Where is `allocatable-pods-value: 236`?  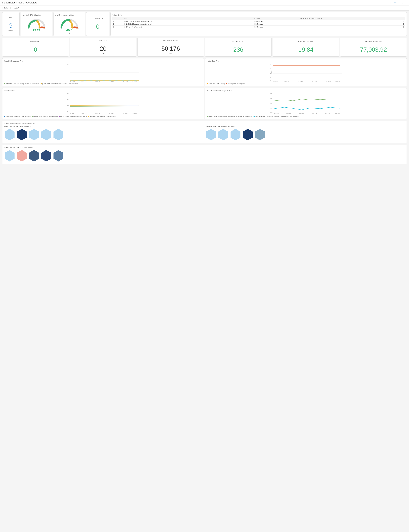 allocatable-pods-value: 236 is located at coordinates (238, 48).